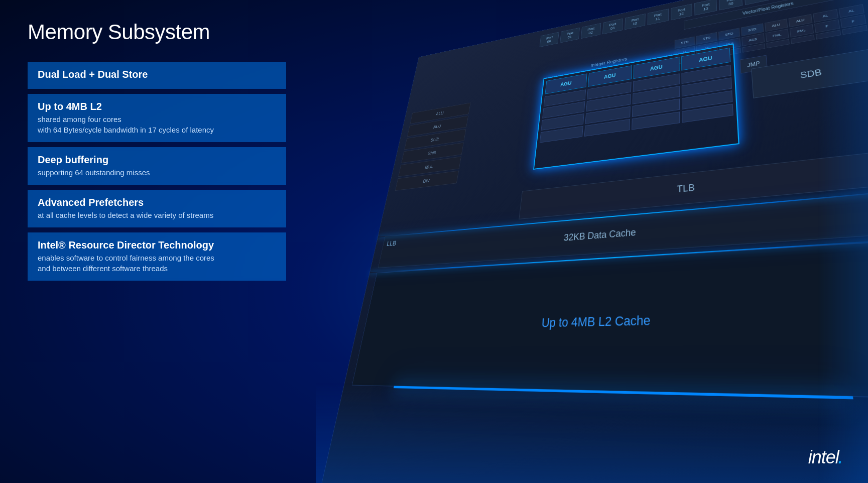  Describe the element at coordinates (157, 203) in the screenshot. I see `feature-title-prefetchers: Advanced Prefetchers` at that location.